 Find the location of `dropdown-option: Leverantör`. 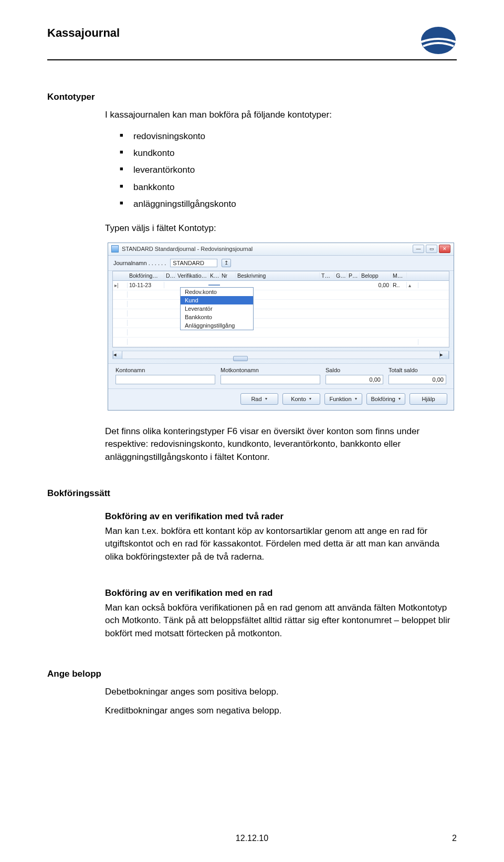

dropdown-option: Leverantör is located at coordinates (217, 309).